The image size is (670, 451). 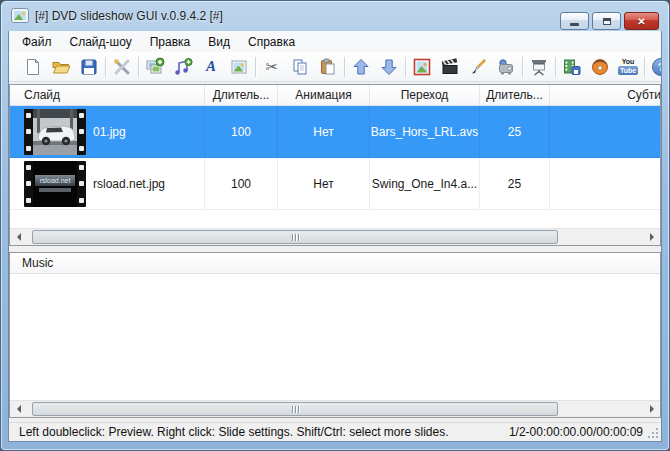 What do you see at coordinates (506, 67) in the screenshot?
I see `projector-icon` at bounding box center [506, 67].